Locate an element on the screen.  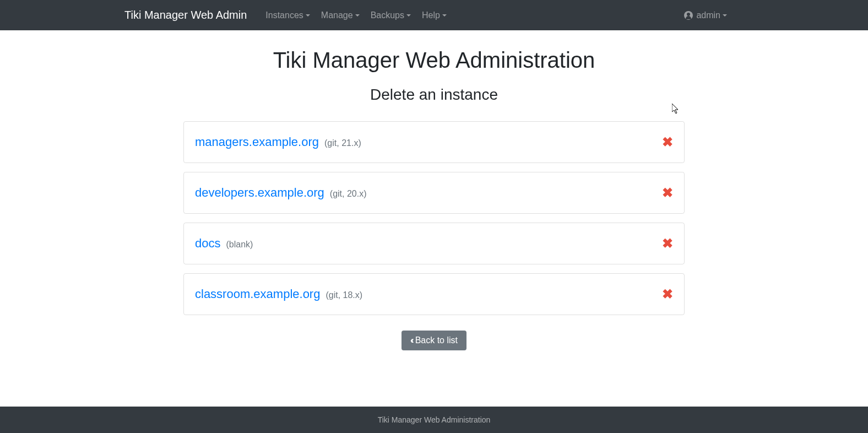
instance-meta: (blank) is located at coordinates (239, 245).